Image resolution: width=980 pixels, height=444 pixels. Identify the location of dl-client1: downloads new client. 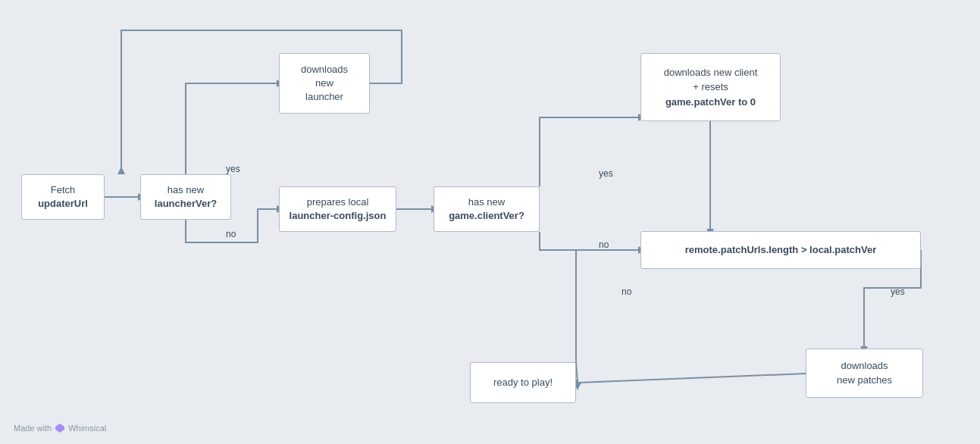
(711, 73).